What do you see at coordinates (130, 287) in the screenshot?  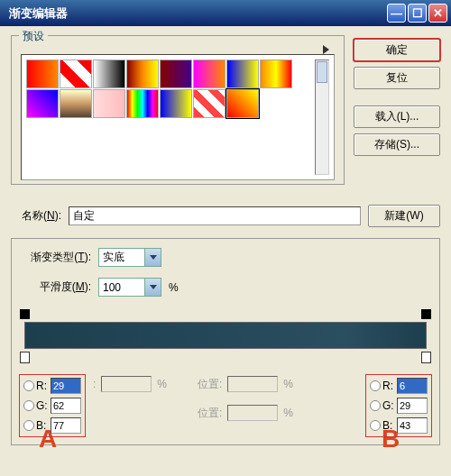 I see `smooth-input: 100` at bounding box center [130, 287].